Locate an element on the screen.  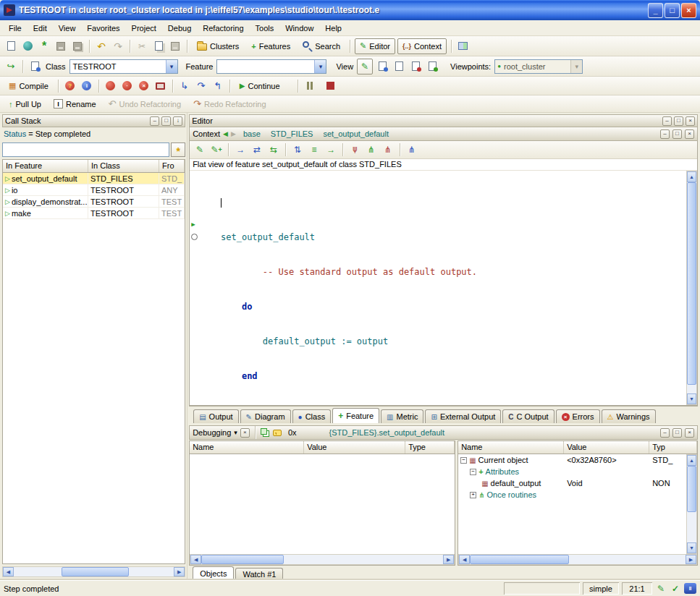
call-stack-filter-input is located at coordinates (85, 150).